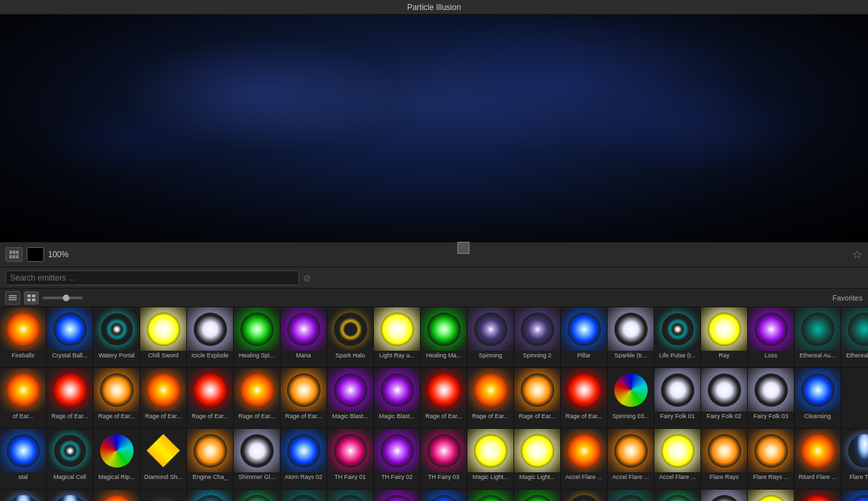 This screenshot has height=501, width=868. What do you see at coordinates (771, 398) in the screenshot?
I see `list-item: Fairy Folk 03` at bounding box center [771, 398].